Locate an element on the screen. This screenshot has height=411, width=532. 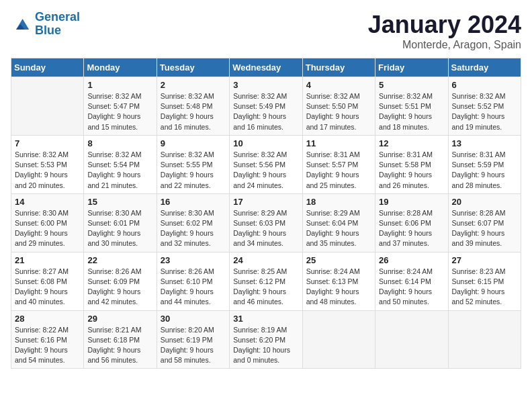
day-info: Sunrise: 8:29 AMSunset: 6:03 PMDaylight:… is located at coordinates (266, 228).